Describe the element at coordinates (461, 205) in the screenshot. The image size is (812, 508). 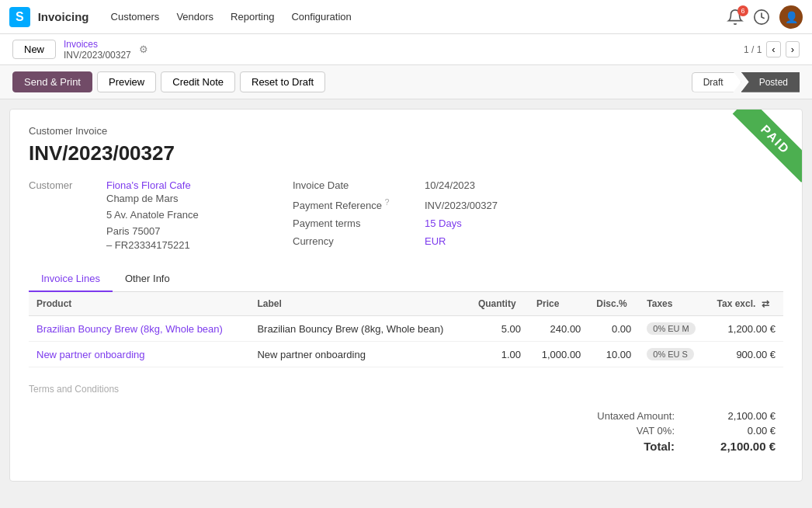
I see `payment-reference-value: INV/2023/00327` at that location.